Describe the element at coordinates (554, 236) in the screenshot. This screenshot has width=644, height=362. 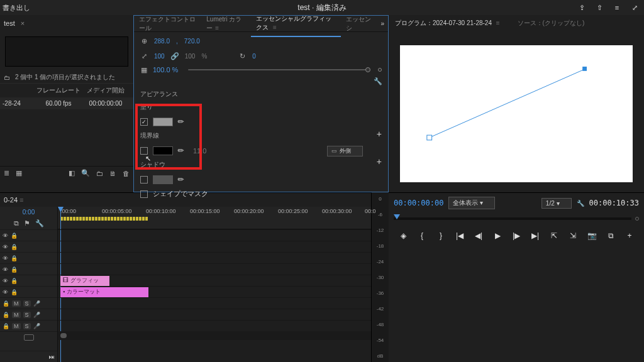
I see `lift-button: ⇱` at that location.